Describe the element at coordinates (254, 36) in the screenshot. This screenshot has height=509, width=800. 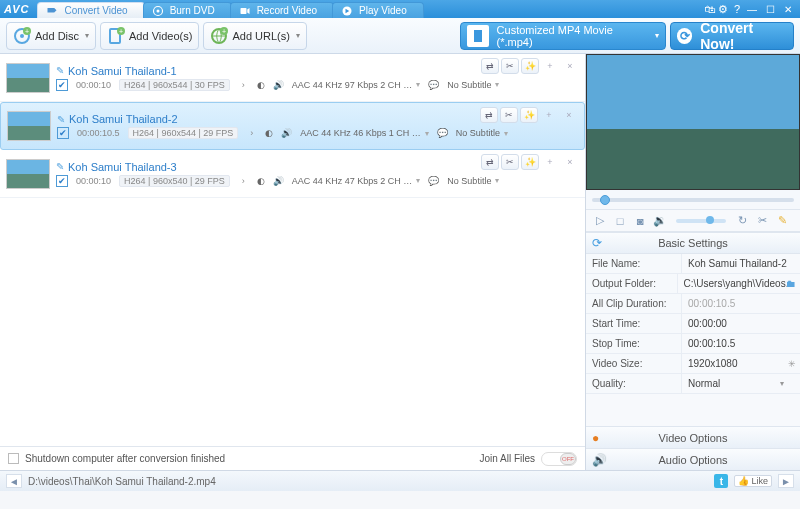
I see `add-urls-button: + Add URL(s) ▾` at that location.